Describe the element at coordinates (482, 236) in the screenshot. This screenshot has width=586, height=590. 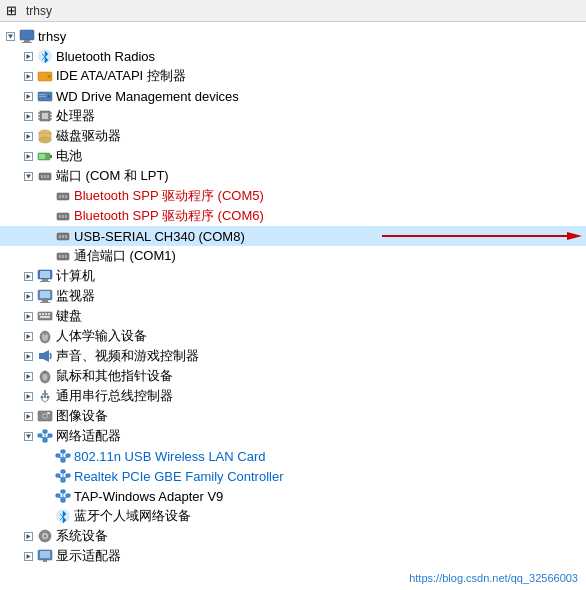
I see `arrow-annotation` at that location.